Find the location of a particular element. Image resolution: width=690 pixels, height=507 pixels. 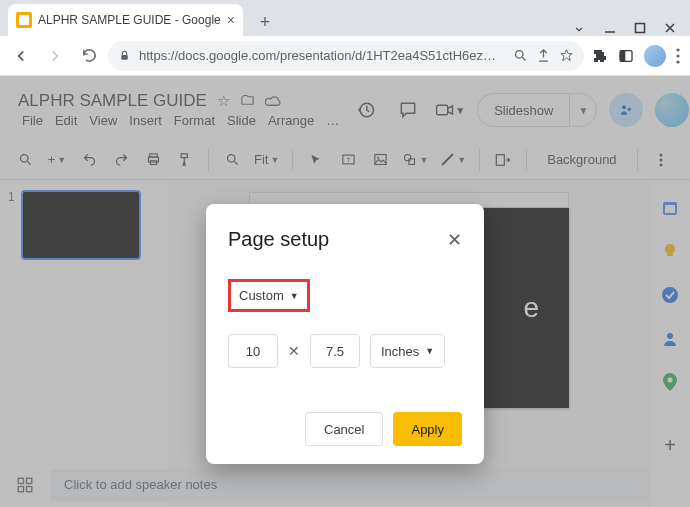

tab-title: ALPHR SAMPLE GUIDE - Google is located at coordinates (130, 20).